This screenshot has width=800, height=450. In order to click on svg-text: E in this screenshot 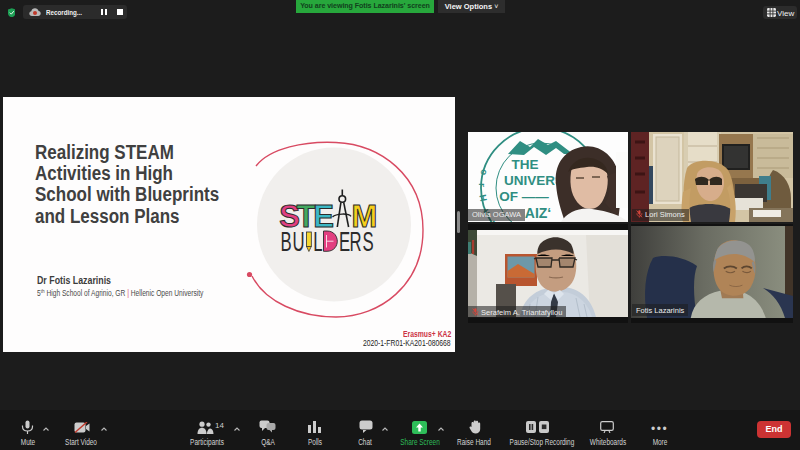, I will do `click(344, 242)`.